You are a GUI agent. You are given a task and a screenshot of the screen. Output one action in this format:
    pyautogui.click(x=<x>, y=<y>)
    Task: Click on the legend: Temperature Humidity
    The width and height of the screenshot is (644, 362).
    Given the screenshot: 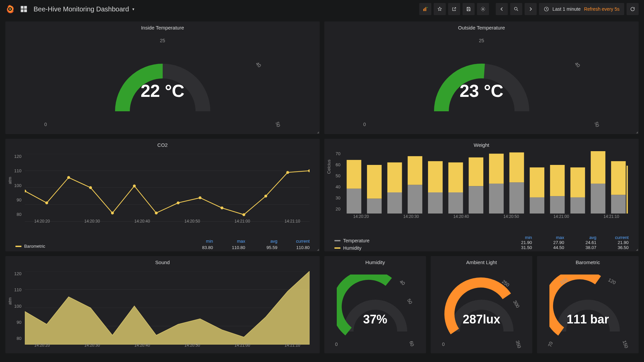 What is the action you would take?
    pyautogui.click(x=352, y=244)
    